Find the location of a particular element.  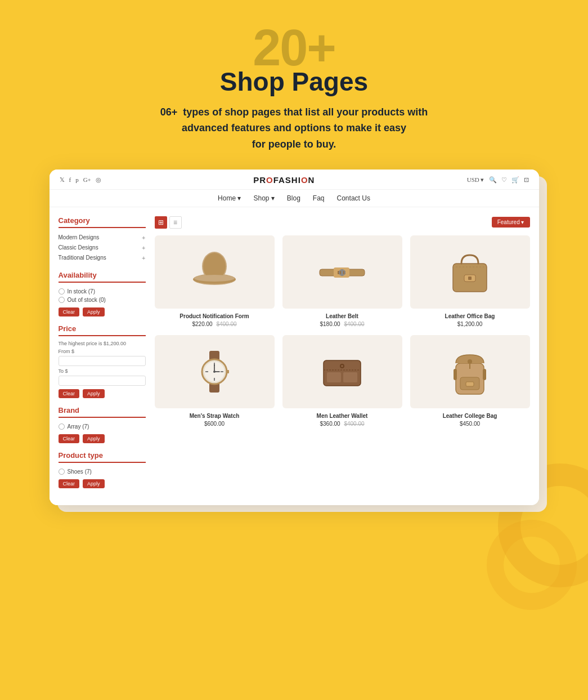

grid-view-button: ⊞ is located at coordinates (161, 222).